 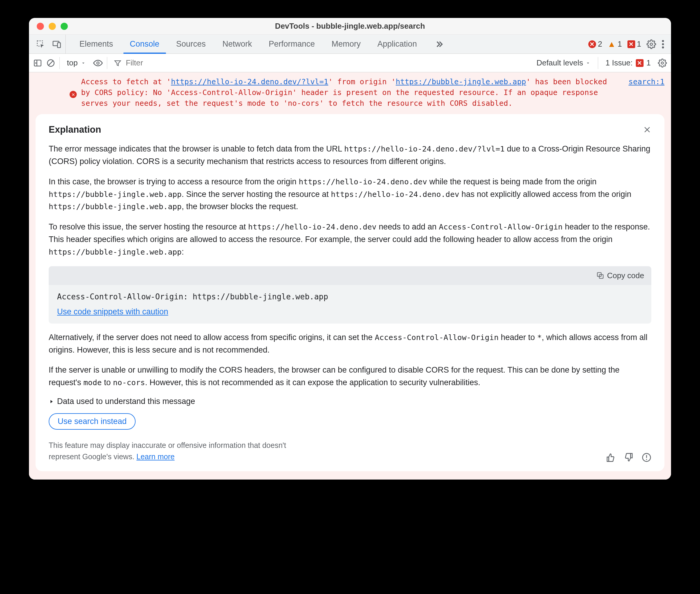 I want to click on error-source-link: search:1, so click(x=642, y=82).